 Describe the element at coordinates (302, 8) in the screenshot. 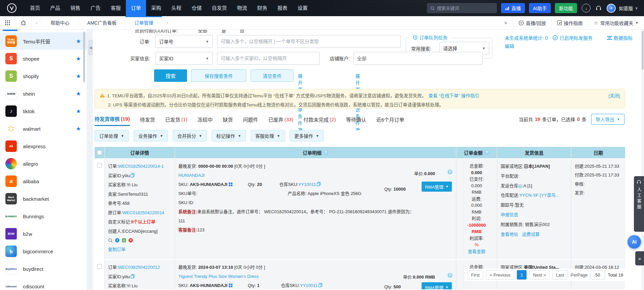

I see `menu-settings: 设置` at that location.